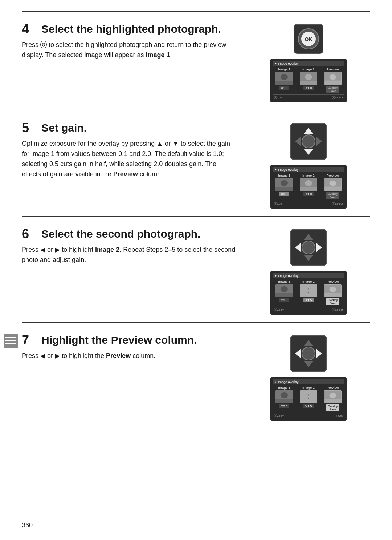 This screenshot has width=392, height=540. Describe the element at coordinates (284, 406) in the screenshot. I see `cam-value-1-7: X0.5` at that location.